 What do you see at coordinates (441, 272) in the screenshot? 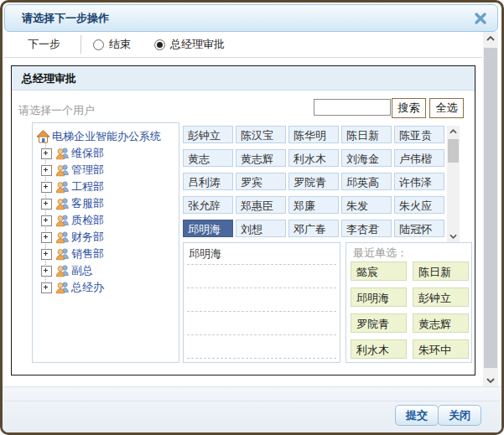
I see `recent-user-cell: 陈日新` at bounding box center [441, 272].